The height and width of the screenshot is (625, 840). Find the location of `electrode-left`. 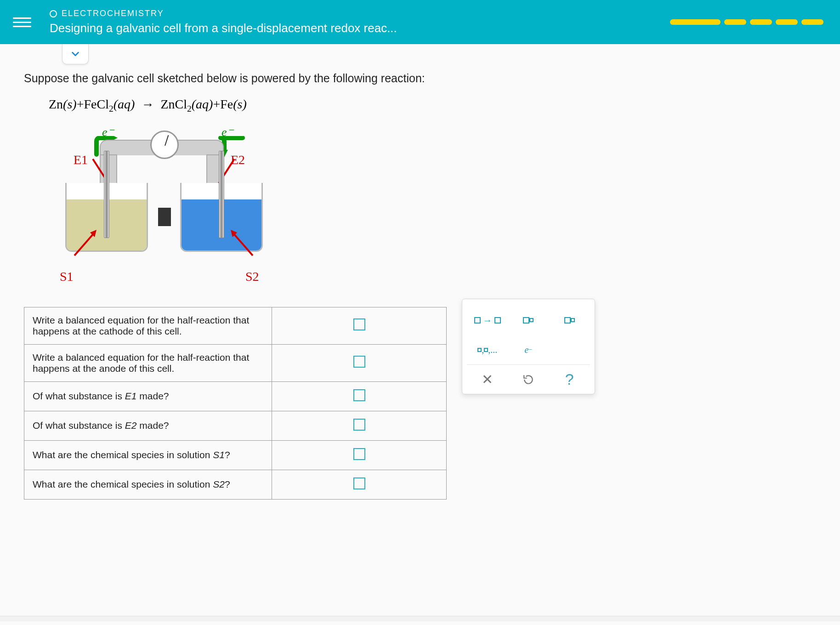

electrode-left is located at coordinates (107, 194).